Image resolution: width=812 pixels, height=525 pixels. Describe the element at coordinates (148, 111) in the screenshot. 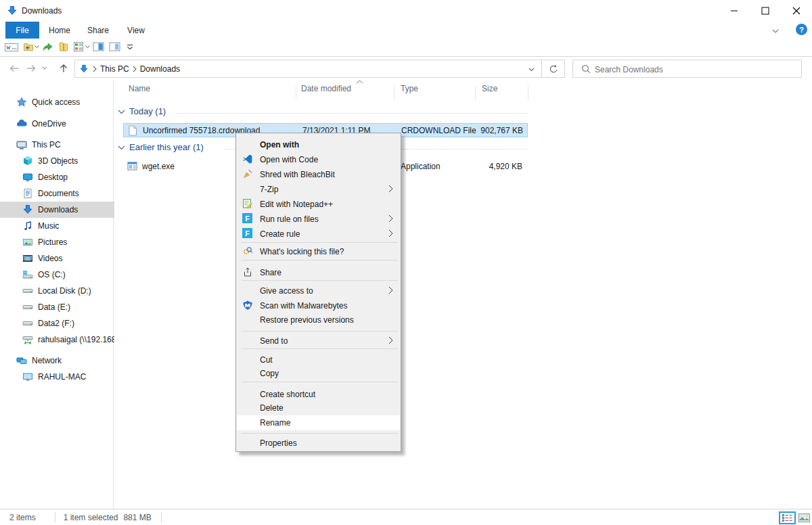

I see `group-header-today: Today (1)` at that location.